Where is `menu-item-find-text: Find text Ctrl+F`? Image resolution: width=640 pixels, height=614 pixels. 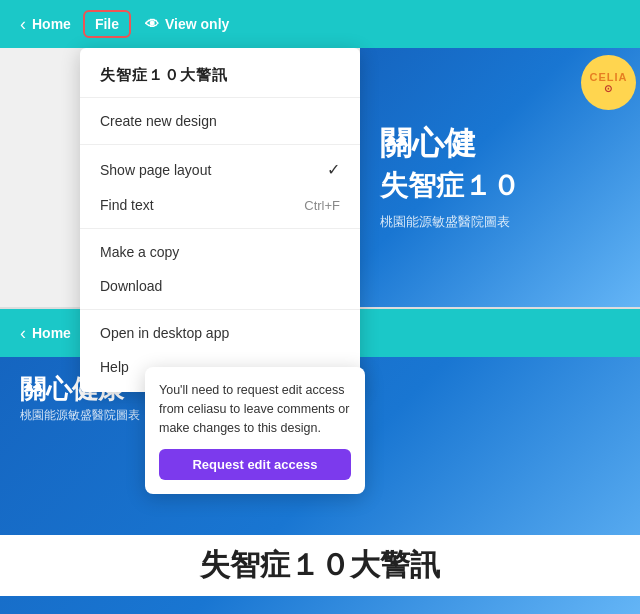 menu-item-find-text: Find text Ctrl+F is located at coordinates (220, 205).